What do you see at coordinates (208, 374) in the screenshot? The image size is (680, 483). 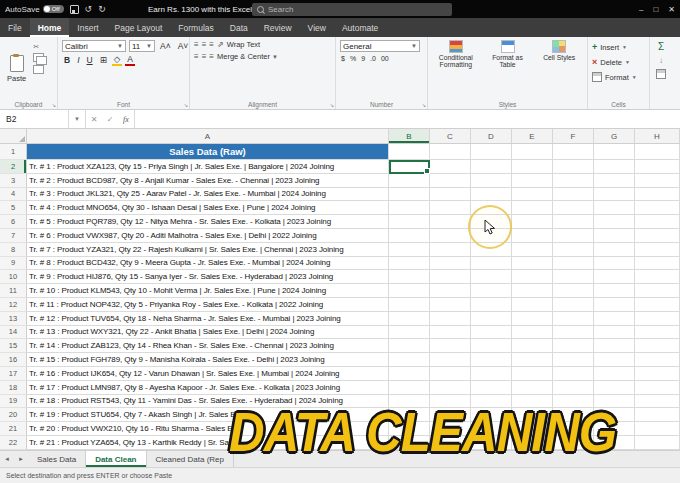 I see `cell-A17: Tr. # 16 : Product IJK654, Qty 12 - Varu…` at bounding box center [208, 374].